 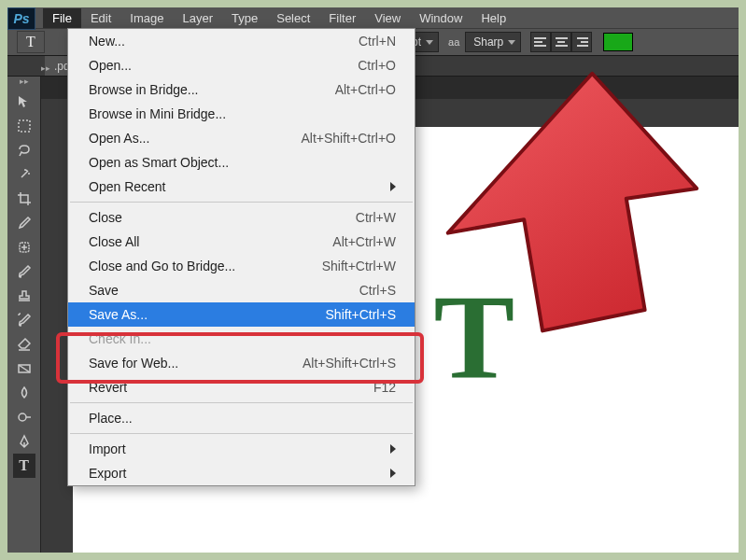 I want to click on marquee-tool, so click(x=24, y=126).